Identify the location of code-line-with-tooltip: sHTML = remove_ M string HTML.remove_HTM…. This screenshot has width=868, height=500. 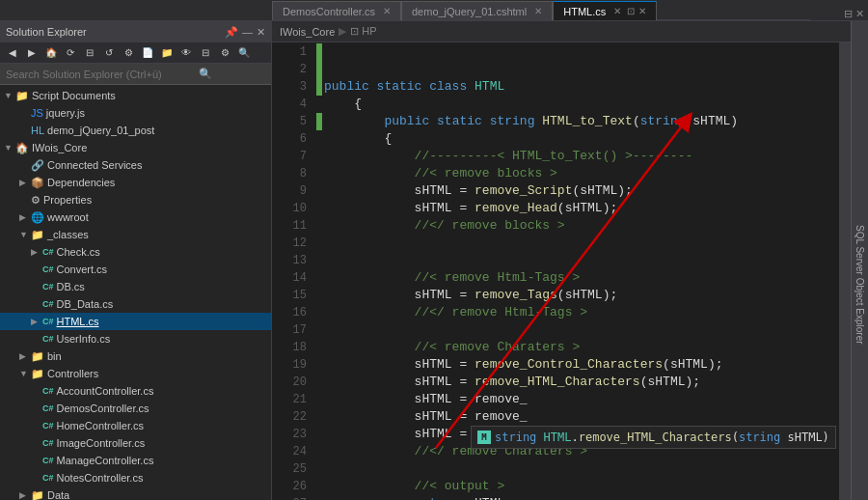
(578, 417).